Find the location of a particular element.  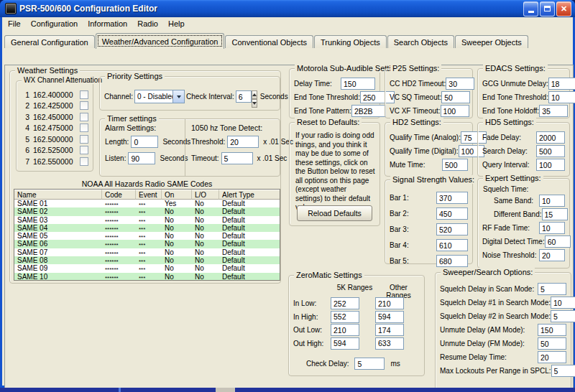

column-header: Alert Type is located at coordinates (249, 195).